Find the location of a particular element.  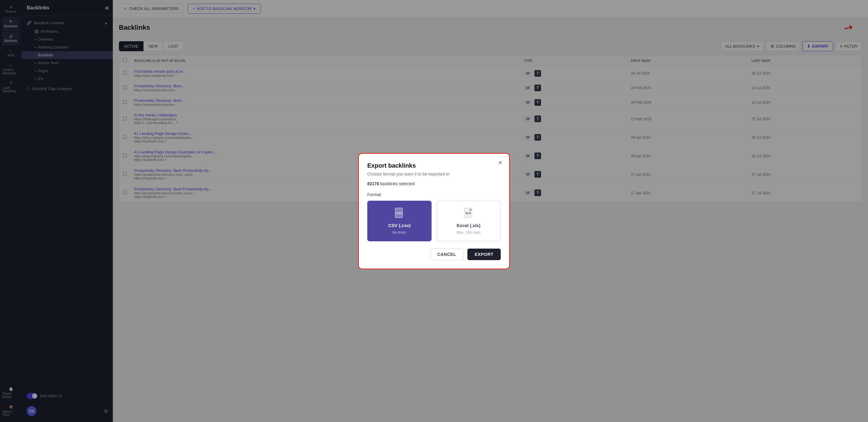

excel-icon: XLS ✕ is located at coordinates (468, 214).